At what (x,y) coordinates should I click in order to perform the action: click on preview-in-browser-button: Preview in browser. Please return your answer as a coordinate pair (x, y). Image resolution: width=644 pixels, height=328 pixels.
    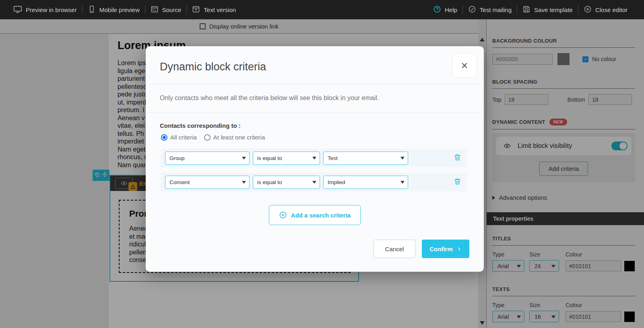
    Looking at the image, I should click on (45, 10).